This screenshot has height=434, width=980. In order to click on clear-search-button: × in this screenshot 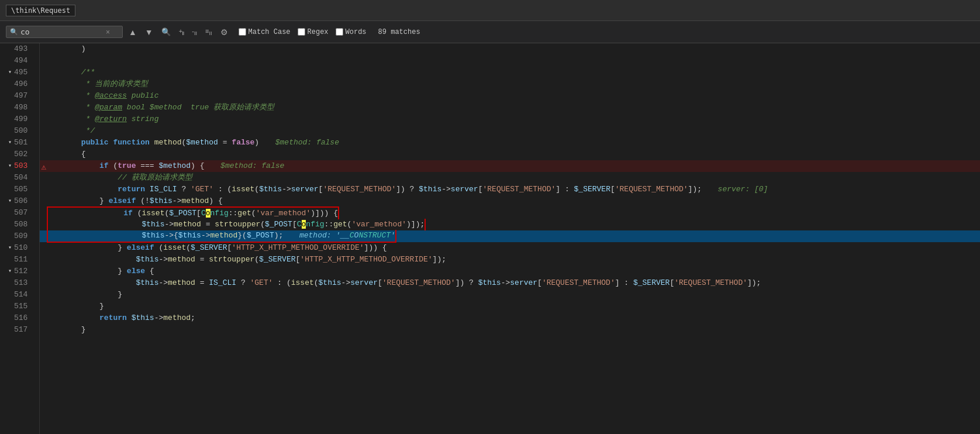, I will do `click(108, 32)`.